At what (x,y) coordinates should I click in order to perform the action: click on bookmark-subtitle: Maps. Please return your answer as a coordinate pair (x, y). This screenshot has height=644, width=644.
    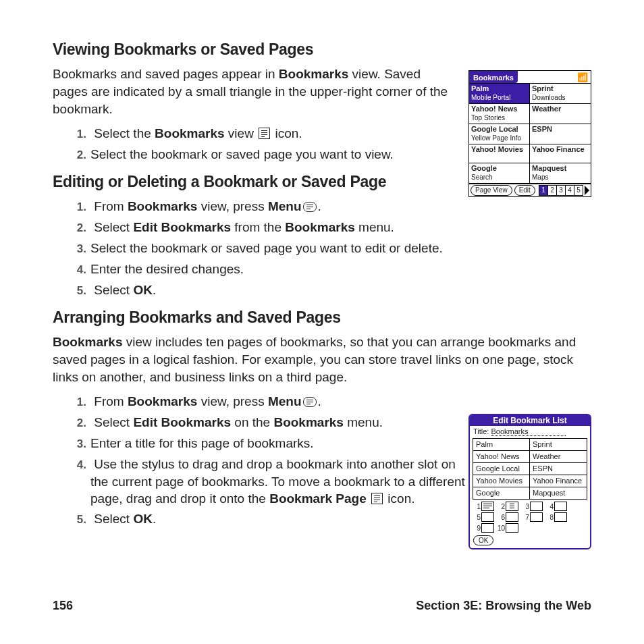
    Looking at the image, I should click on (560, 177).